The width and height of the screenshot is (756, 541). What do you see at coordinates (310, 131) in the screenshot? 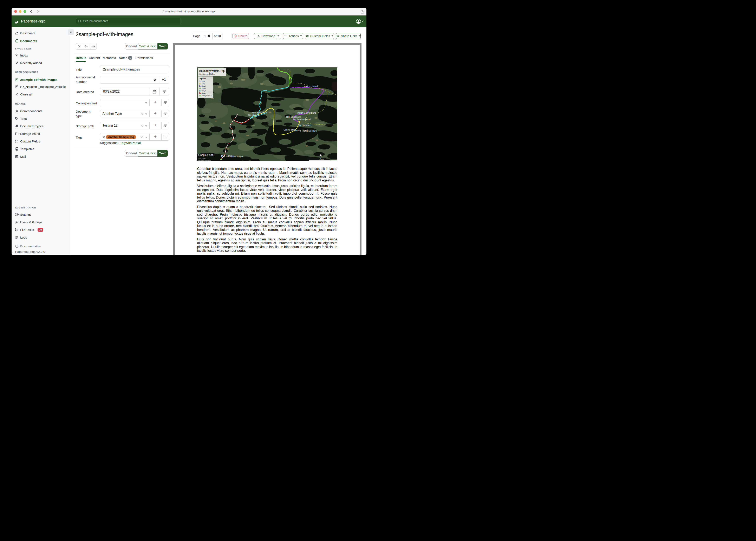
I see `svg-text: Squirrel Island` at bounding box center [310, 131].